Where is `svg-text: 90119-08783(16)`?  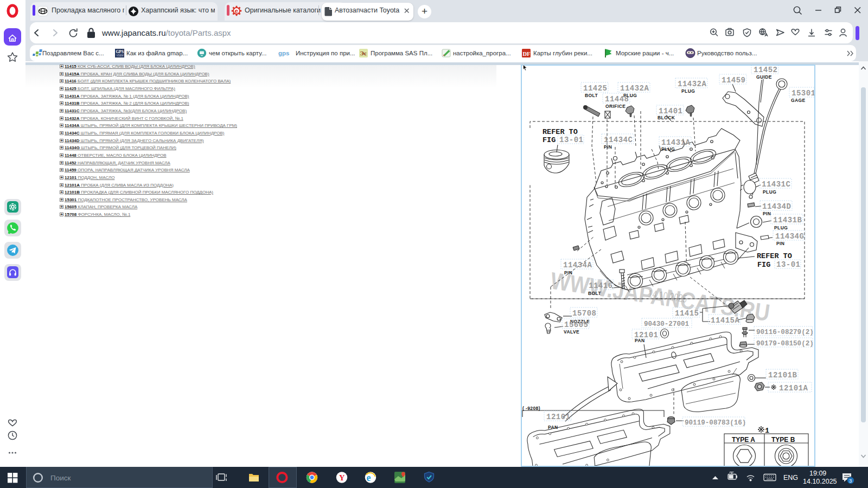 svg-text: 90119-08783(16) is located at coordinates (715, 423).